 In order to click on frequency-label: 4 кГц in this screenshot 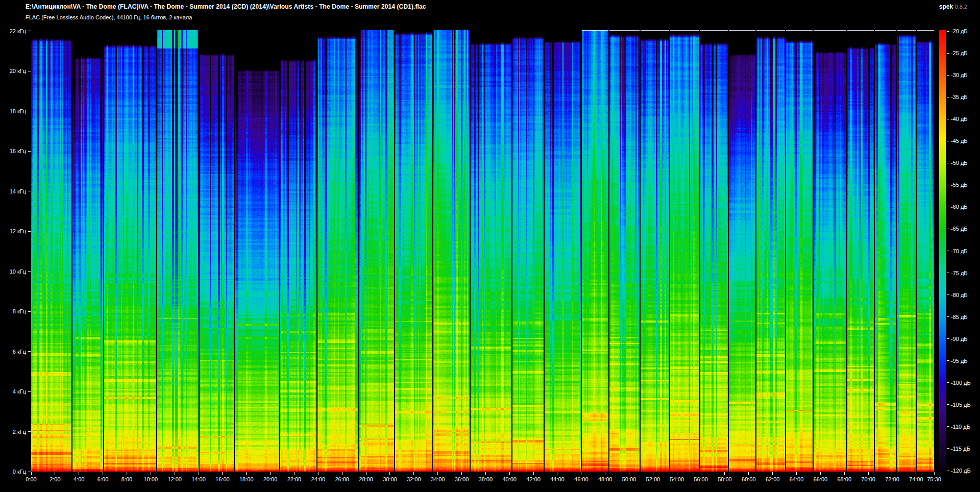, I will do `click(13, 391)`.